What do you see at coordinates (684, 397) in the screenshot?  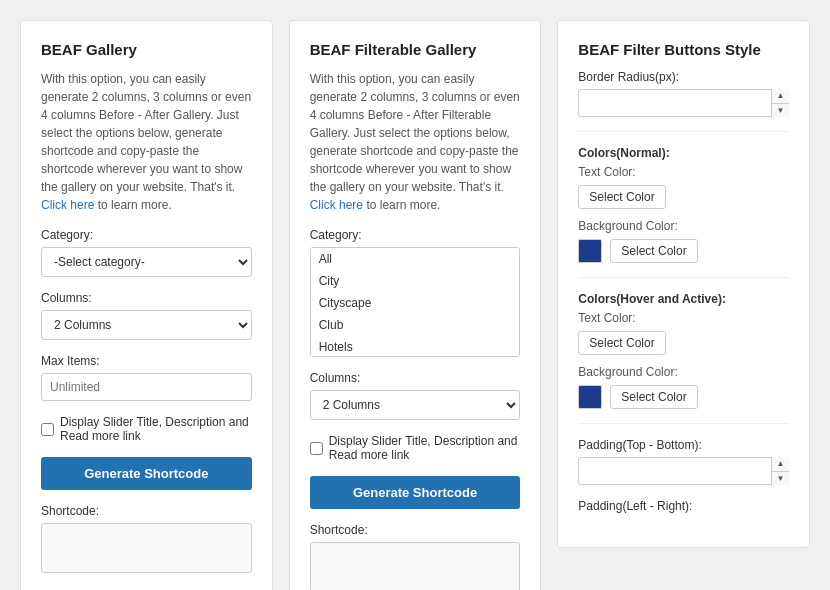 I see `hover-bg-color-row: Select Color` at bounding box center [684, 397].